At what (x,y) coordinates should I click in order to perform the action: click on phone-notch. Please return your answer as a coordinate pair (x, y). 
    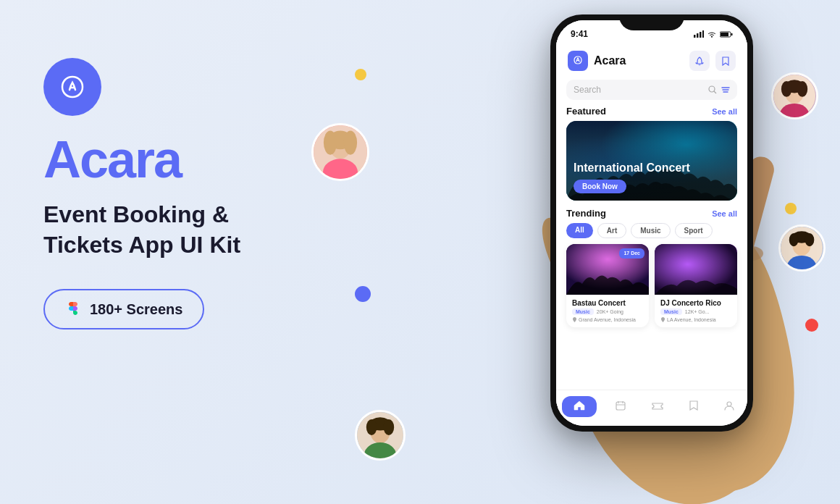
    Looking at the image, I should click on (652, 22).